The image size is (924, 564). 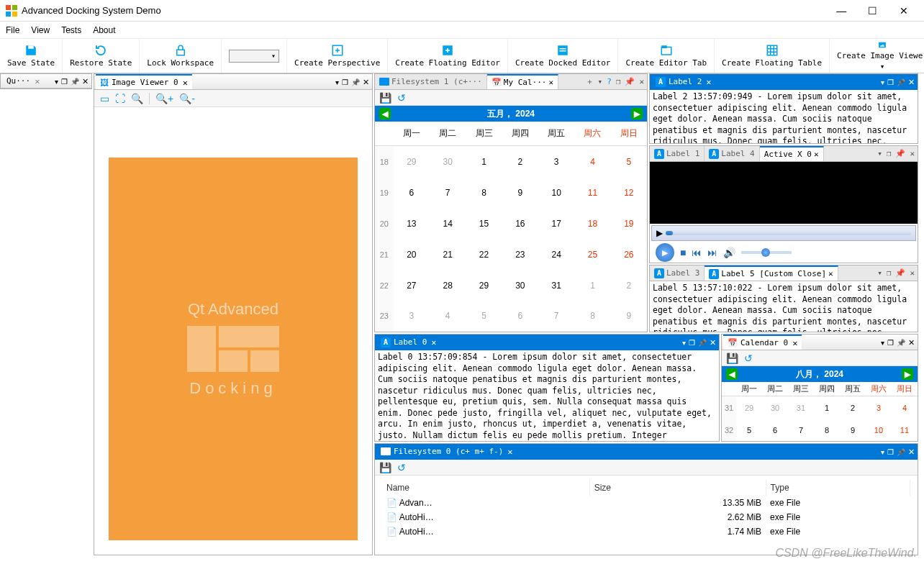 I want to click on tab-label4: ALabel 4, so click(x=732, y=154).